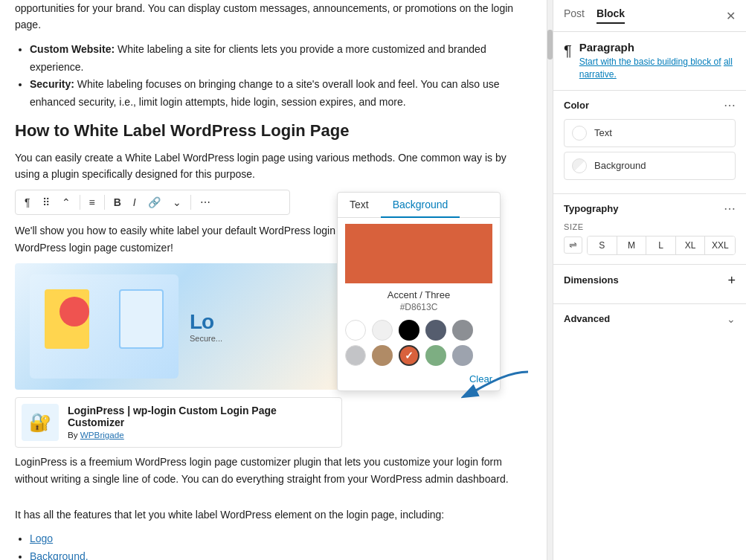 Image resolution: width=746 pixels, height=560 pixels. Describe the element at coordinates (202, 422) in the screenshot. I see `plugin-info: LoginPress | wp-login Custom Login Page …` at that location.